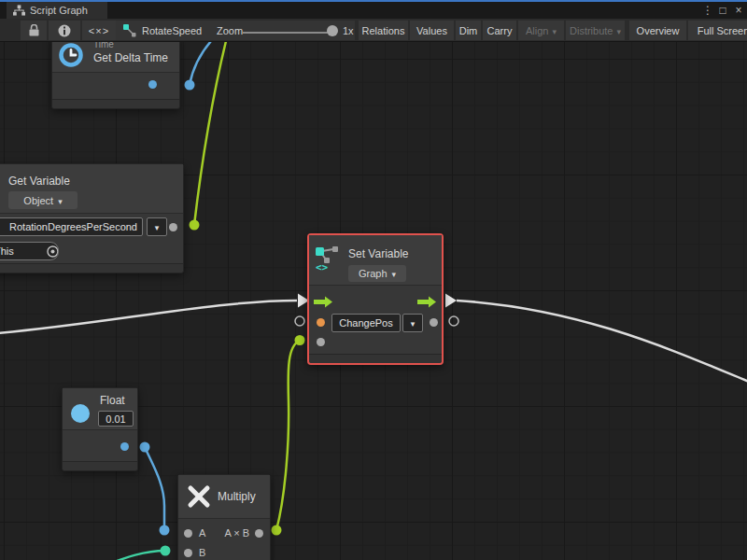 The height and width of the screenshot is (560, 747). What do you see at coordinates (235, 30) in the screenshot?
I see `graph-breadcrumb-panel: RotateSpeed Zoom 1x` at bounding box center [235, 30].